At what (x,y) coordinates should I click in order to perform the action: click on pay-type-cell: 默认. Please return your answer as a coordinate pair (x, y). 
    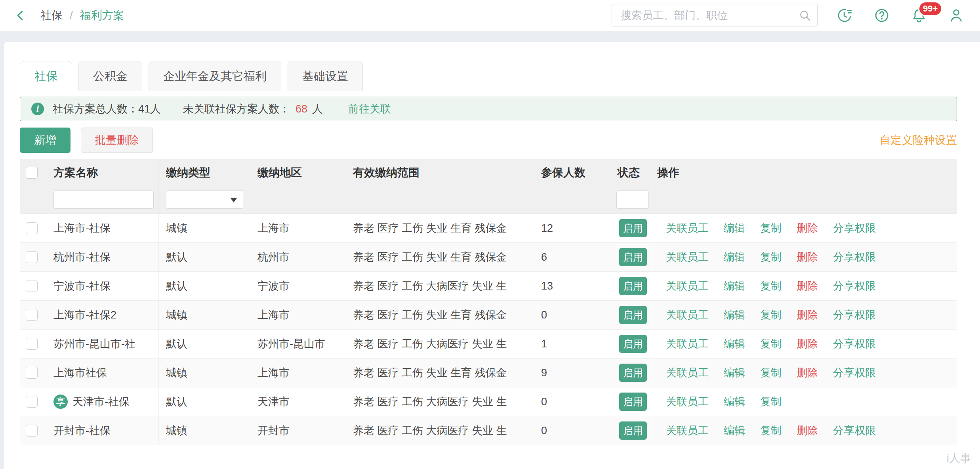
    Looking at the image, I should click on (206, 257).